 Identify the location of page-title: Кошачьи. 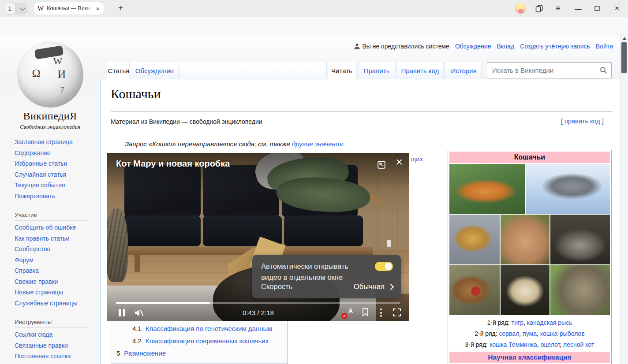
(136, 94).